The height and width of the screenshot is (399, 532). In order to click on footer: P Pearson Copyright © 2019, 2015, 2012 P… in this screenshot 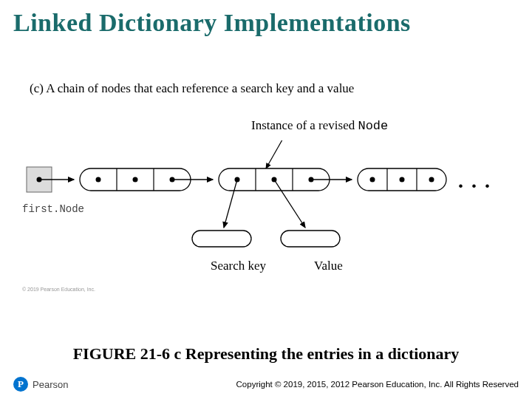, I will do `click(266, 384)`.